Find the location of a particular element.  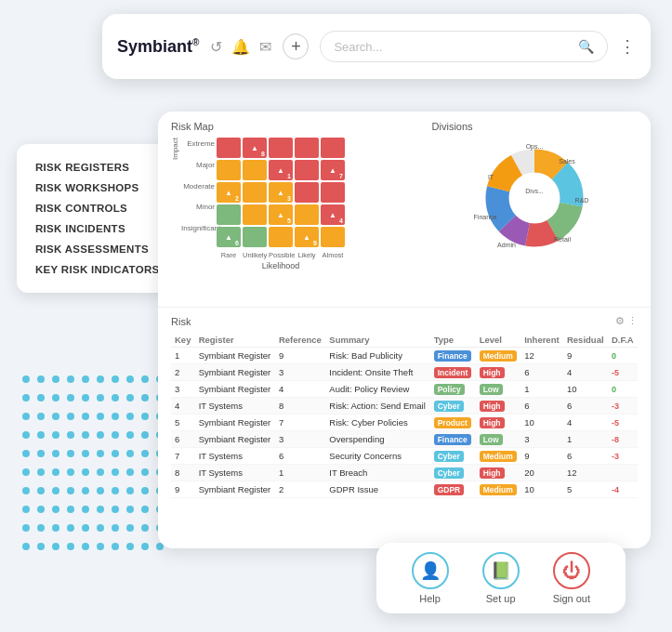

svg-text: Finance is located at coordinates (485, 217).